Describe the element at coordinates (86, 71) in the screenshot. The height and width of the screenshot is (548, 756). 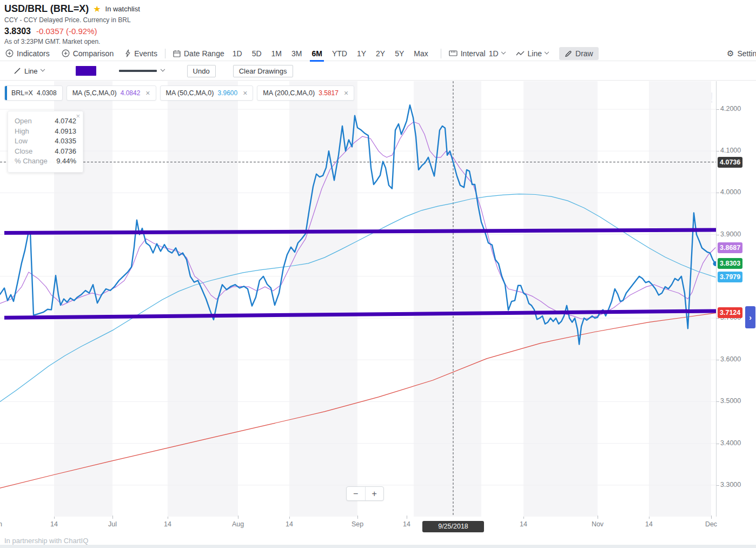
I see `draw-color-swatch` at that location.